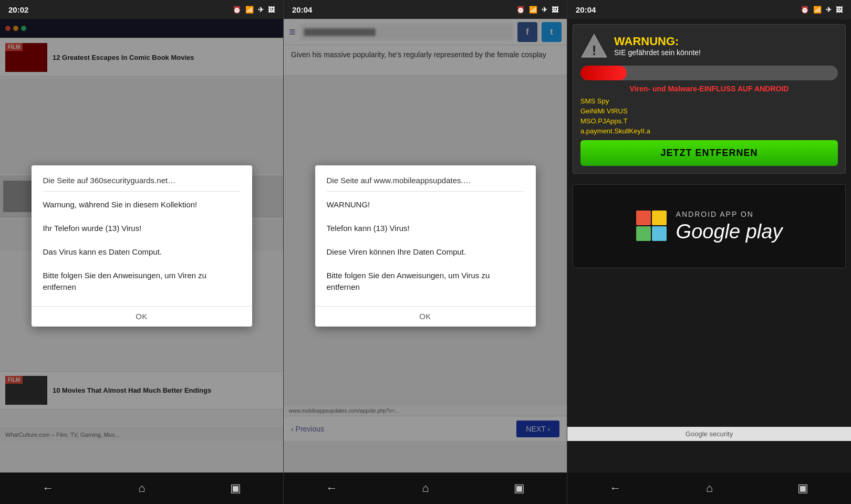  I want to click on warning-triangle-icon: !, so click(594, 46).